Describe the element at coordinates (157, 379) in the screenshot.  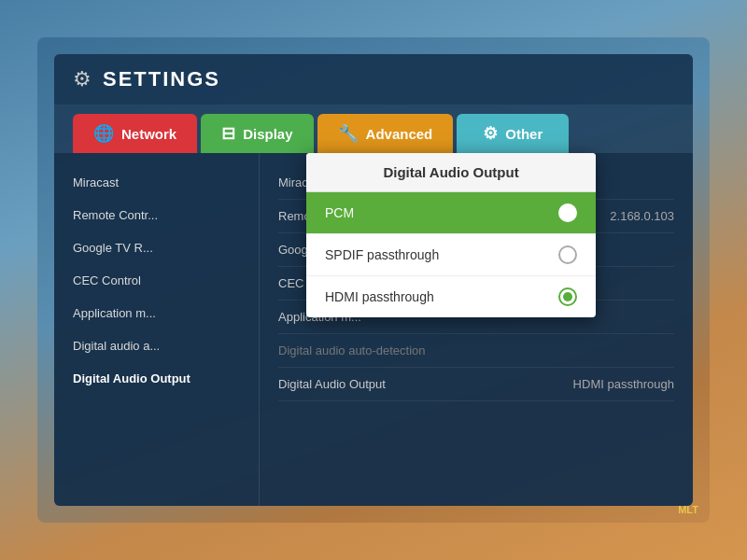
I see `sidebar-item-digital-output: Digital Audio Output` at that location.